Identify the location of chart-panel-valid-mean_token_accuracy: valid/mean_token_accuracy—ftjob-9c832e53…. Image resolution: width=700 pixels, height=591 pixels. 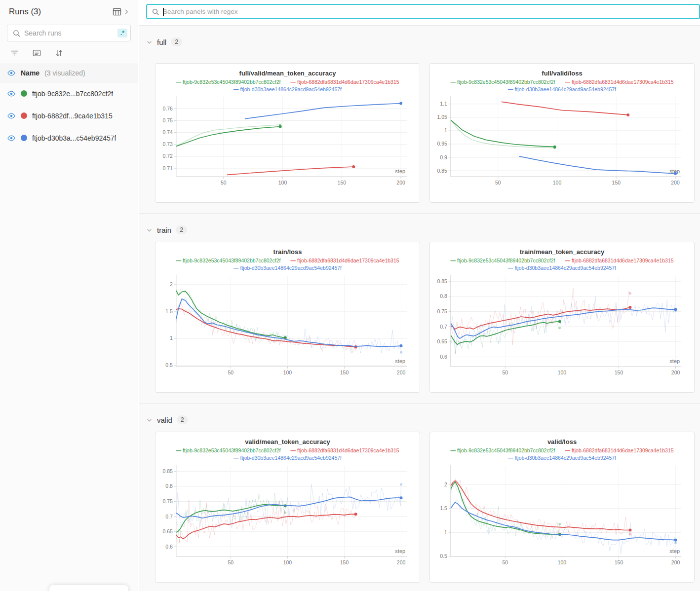
(287, 507).